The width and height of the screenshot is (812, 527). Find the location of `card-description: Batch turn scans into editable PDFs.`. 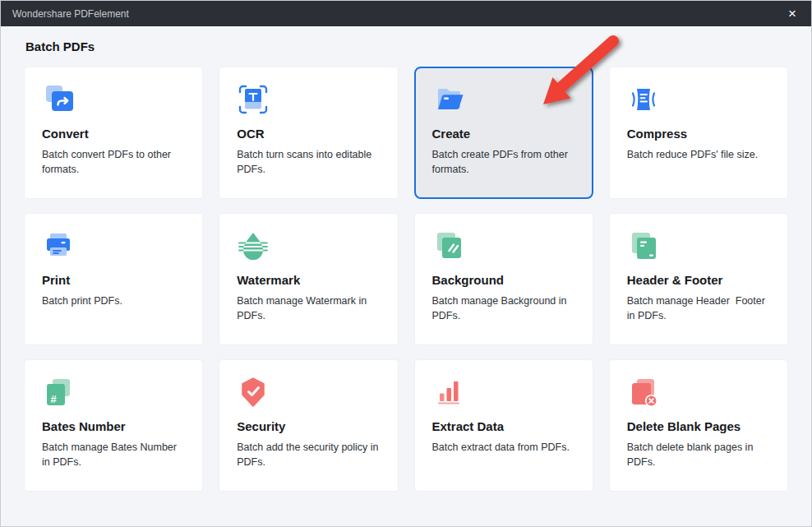

card-description: Batch turn scans into editable PDFs. is located at coordinates (309, 163).